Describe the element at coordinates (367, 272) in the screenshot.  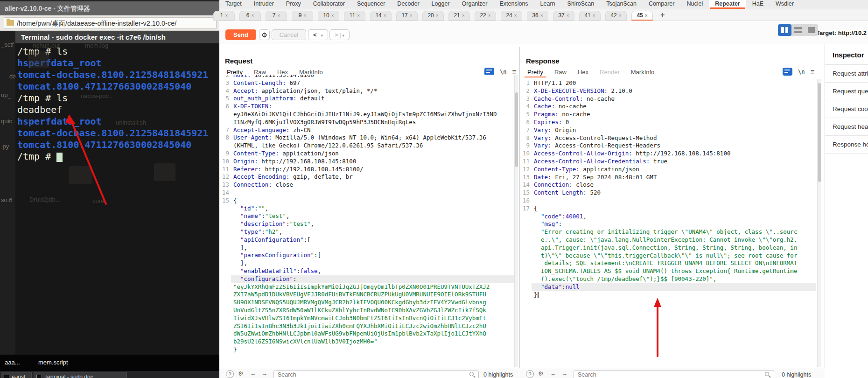
I see `code-line: "enableDataFill":false,` at that location.